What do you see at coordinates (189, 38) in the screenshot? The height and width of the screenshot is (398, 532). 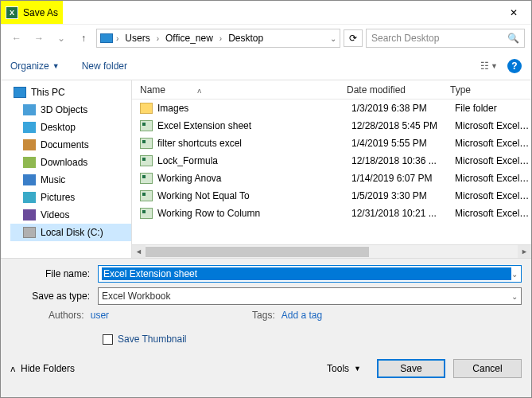 I see `breadcrumb-office: Office_new` at bounding box center [189, 38].